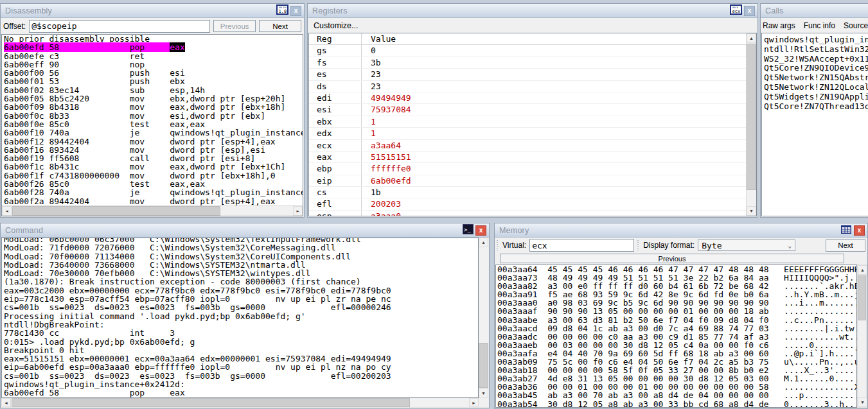  I want to click on register-value: 0, so click(369, 50).